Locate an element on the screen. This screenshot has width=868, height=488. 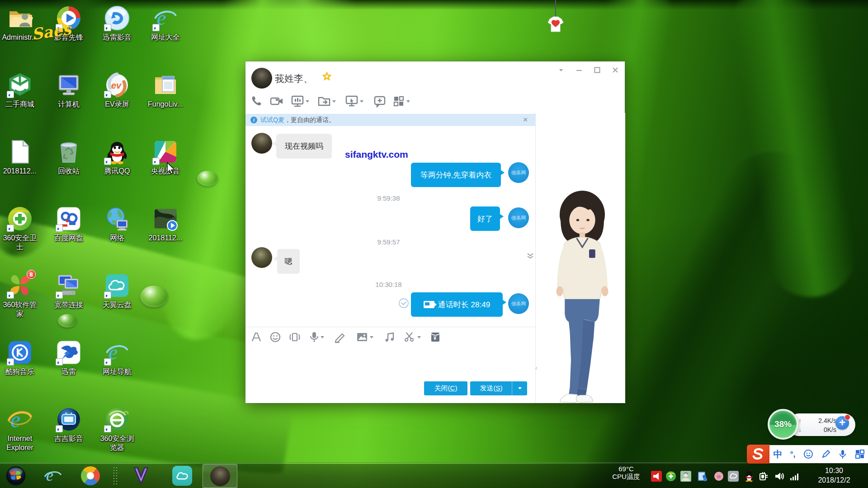
image-icon is located at coordinates (362, 337).